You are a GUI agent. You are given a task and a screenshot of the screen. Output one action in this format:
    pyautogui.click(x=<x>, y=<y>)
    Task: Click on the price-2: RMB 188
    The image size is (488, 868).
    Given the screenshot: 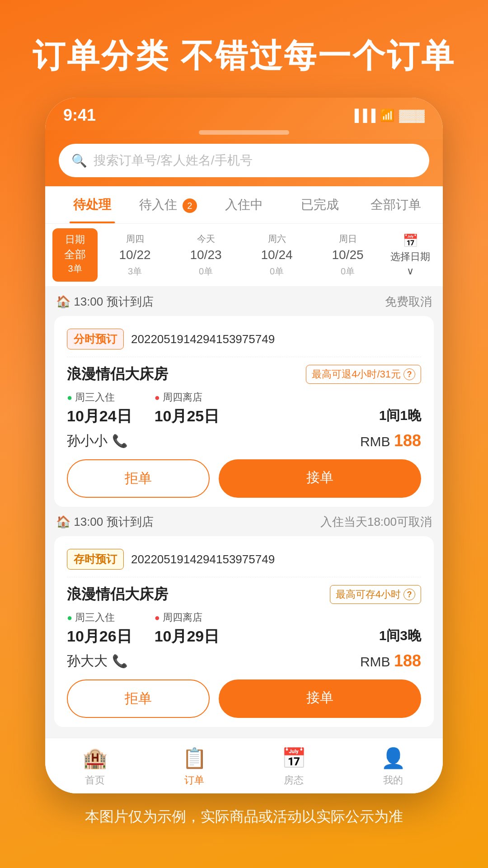 What is the action you would take?
    pyautogui.click(x=390, y=661)
    